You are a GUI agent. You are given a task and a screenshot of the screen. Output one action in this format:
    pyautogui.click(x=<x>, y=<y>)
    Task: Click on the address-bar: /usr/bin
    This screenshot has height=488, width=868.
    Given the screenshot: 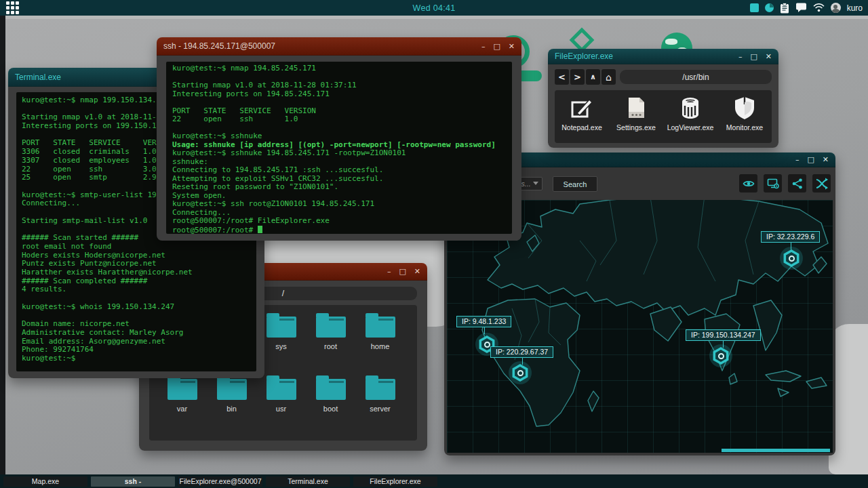 What is the action you would take?
    pyautogui.click(x=696, y=77)
    